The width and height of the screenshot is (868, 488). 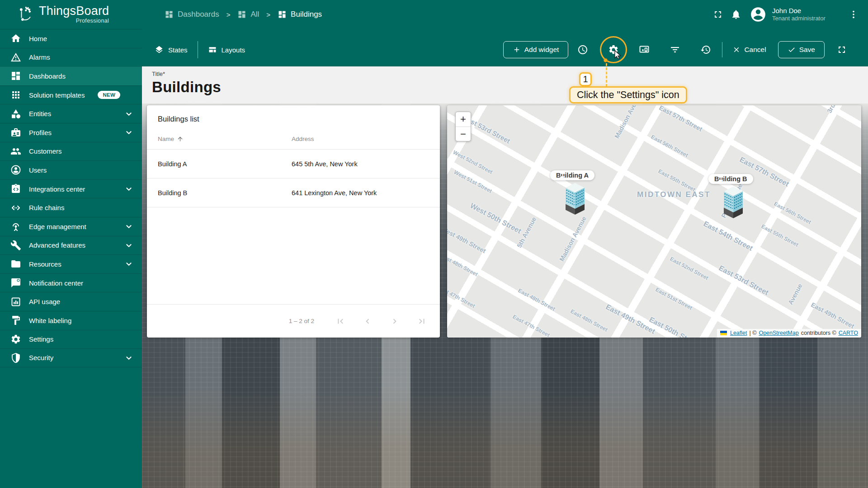 I want to click on fullscreen-icon, so click(x=718, y=14).